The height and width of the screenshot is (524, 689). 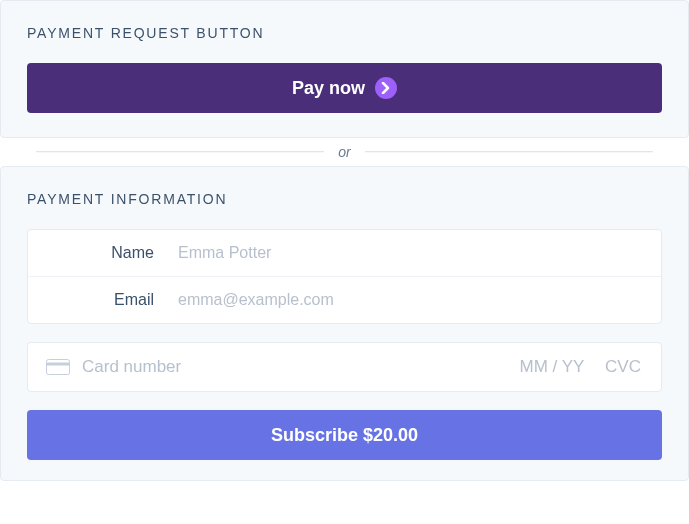 I want to click on email-row: Email, so click(x=344, y=300).